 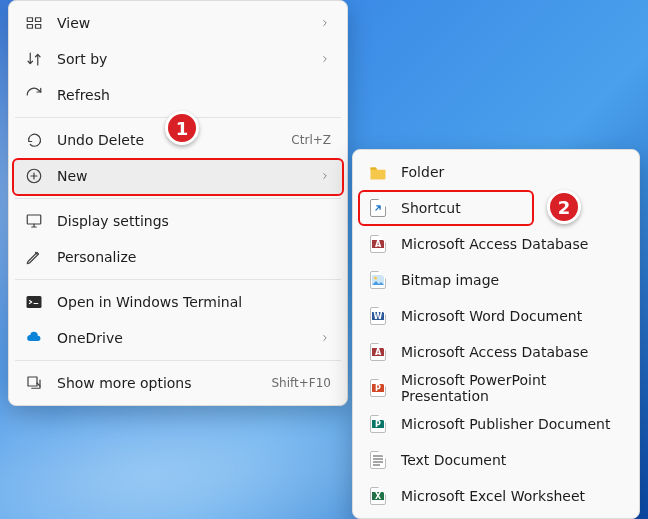 I want to click on undo-icon, so click(x=34, y=140).